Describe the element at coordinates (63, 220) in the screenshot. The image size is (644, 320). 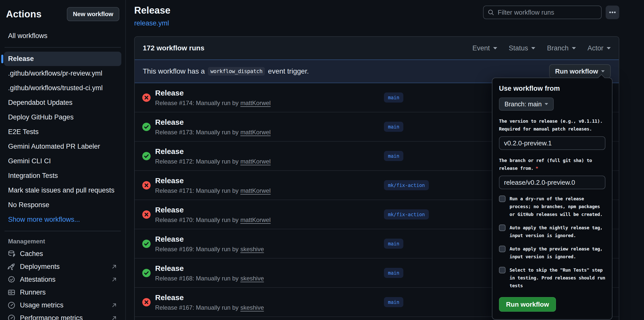
I see `show-more-workflows-link: Show more workflows...` at that location.